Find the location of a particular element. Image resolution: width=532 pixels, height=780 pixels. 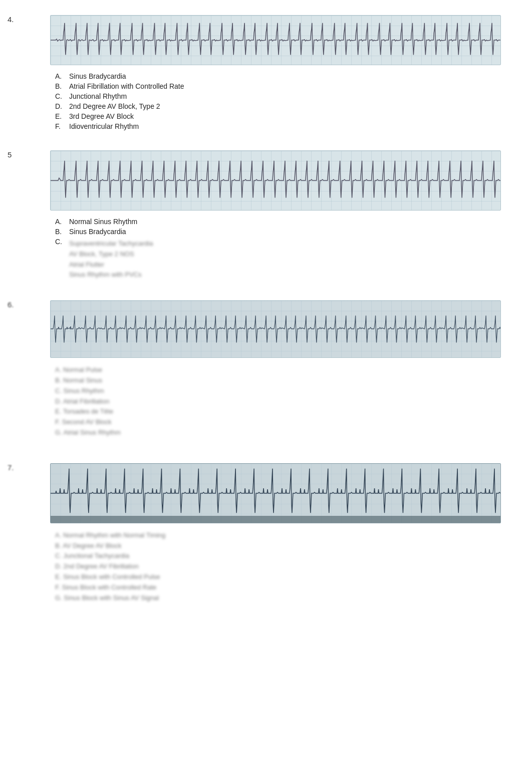

q7-ecg-strip is located at coordinates (276, 493).